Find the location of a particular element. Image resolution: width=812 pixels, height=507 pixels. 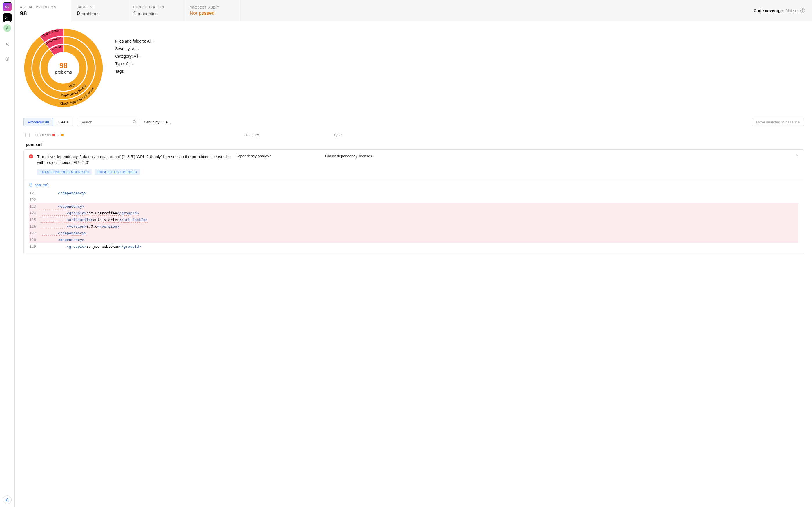

tab-value: 98 is located at coordinates (42, 13).